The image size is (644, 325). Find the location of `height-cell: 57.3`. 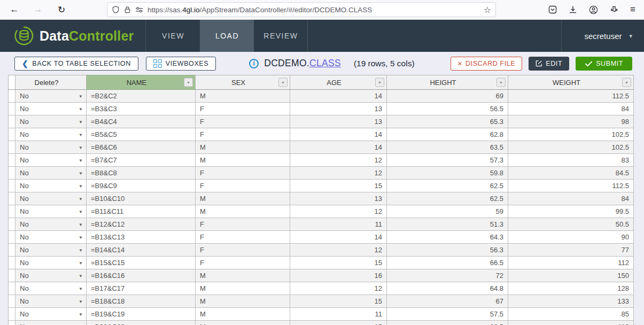

height-cell: 57.3 is located at coordinates (448, 160).